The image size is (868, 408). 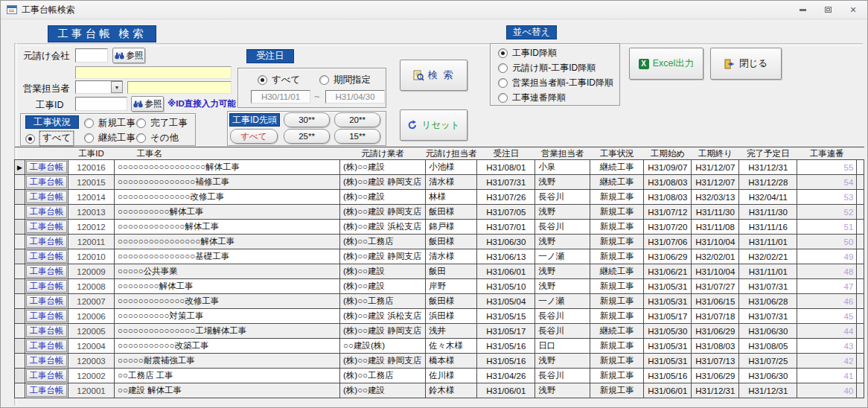 What do you see at coordinates (162, 124) in the screenshot?
I see `status-option-done: 完了工事` at bounding box center [162, 124].